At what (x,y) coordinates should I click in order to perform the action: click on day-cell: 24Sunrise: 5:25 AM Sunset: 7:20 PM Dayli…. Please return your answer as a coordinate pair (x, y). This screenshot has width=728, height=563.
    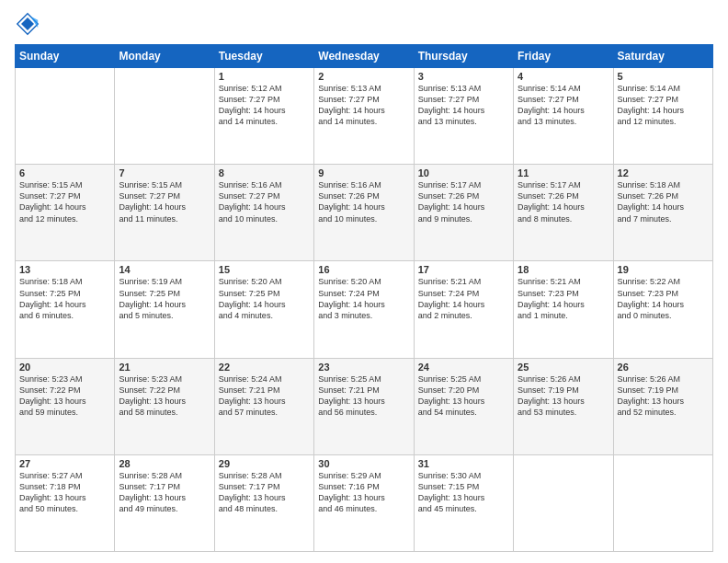
    Looking at the image, I should click on (463, 407).